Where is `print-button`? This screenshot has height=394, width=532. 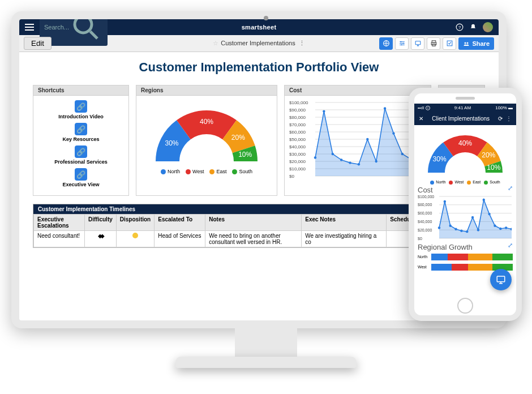
print-button is located at coordinates (434, 44).